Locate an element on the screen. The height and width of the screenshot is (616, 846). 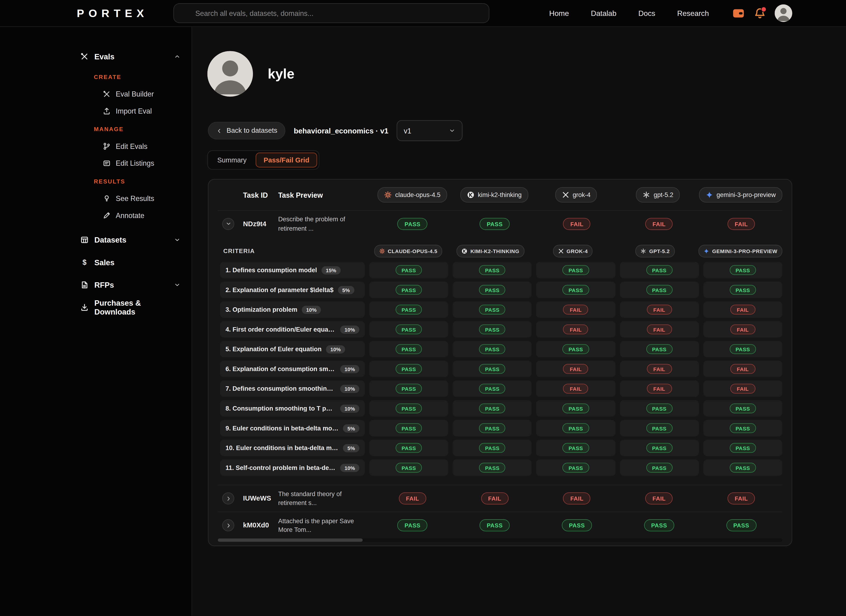
criteria-result-cell: FAIL is located at coordinates (576, 329).